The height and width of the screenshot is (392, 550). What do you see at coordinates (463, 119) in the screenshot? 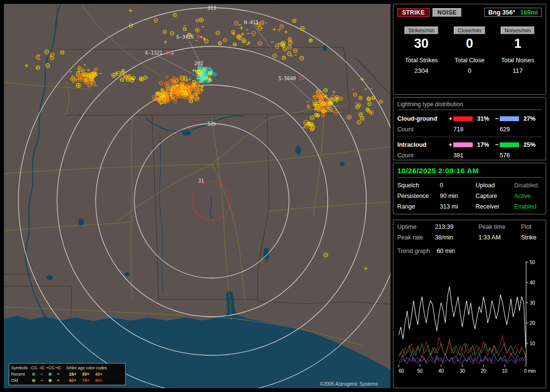
I see `cg-plus-color-bar` at bounding box center [463, 119].